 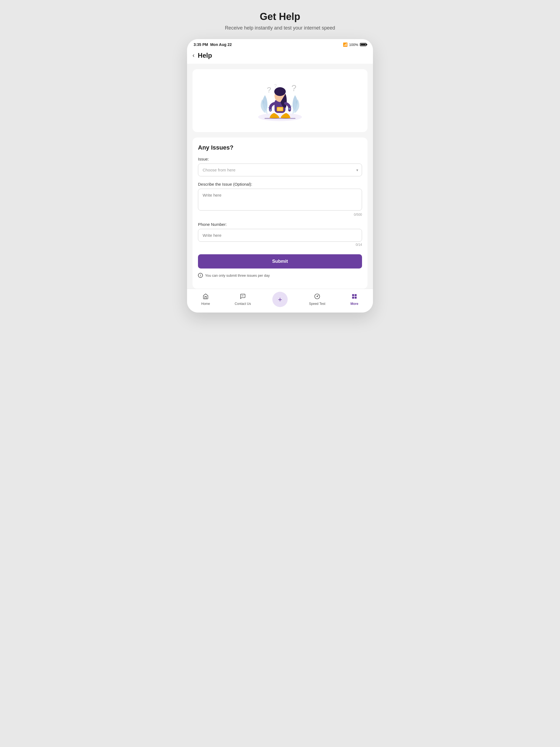 What do you see at coordinates (280, 224) in the screenshot?
I see `phone-label: Phone Number:` at bounding box center [280, 224].